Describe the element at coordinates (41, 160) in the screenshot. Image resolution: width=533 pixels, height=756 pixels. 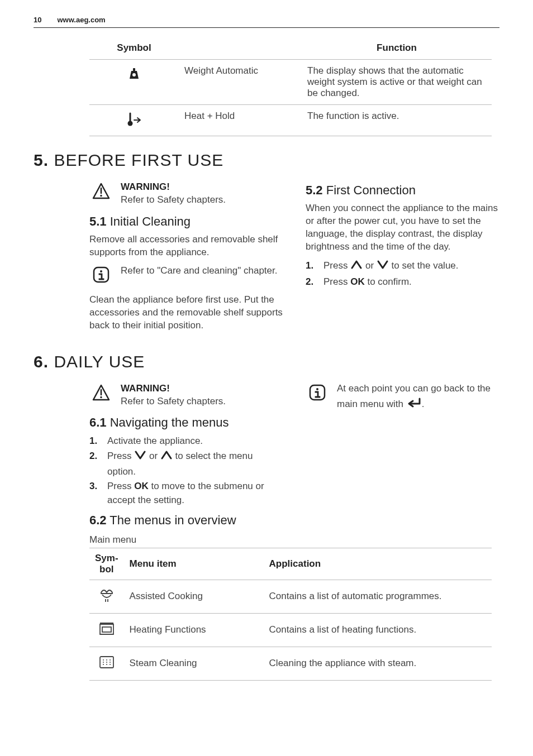
I see `section-number: 5.` at that location.